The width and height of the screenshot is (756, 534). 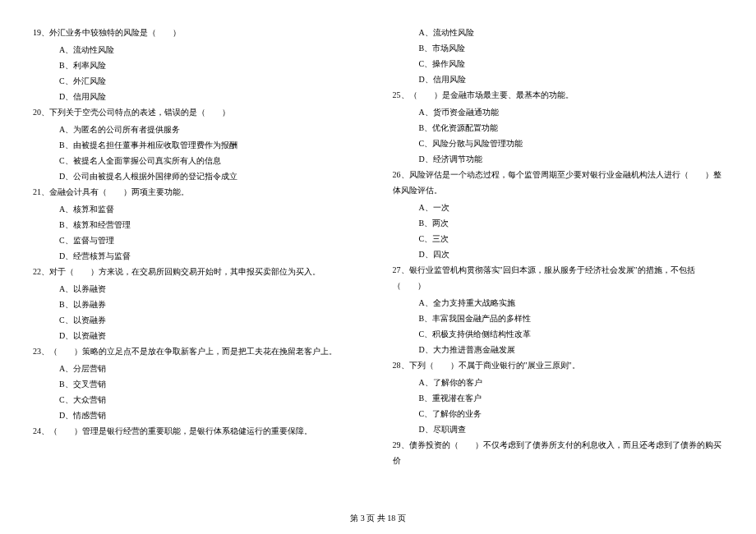 I want to click on option-text: C、积极支持供给侧结构性改革, so click(x=559, y=334).